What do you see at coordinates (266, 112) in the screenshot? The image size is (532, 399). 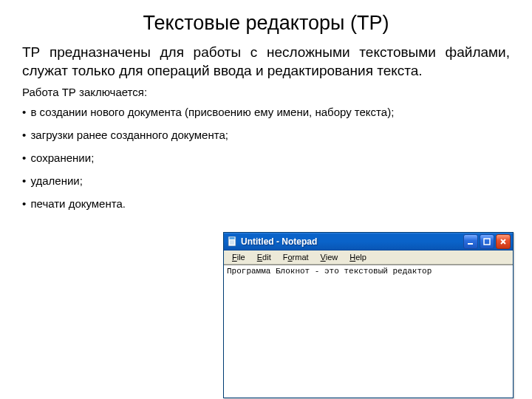 I see `list-item: • в создании нового документа (присвоени…` at bounding box center [266, 112].